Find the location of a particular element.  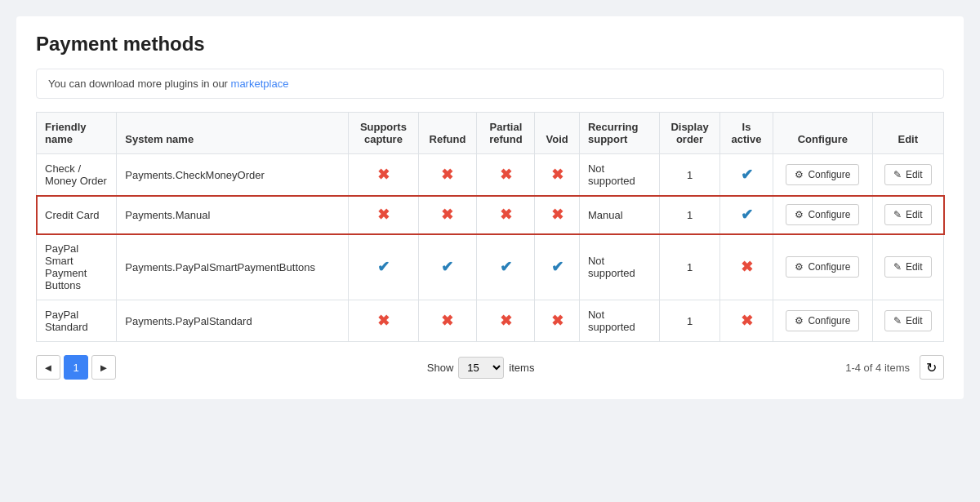

info-bar: You can download more plugins in our mar… is located at coordinates (490, 83).